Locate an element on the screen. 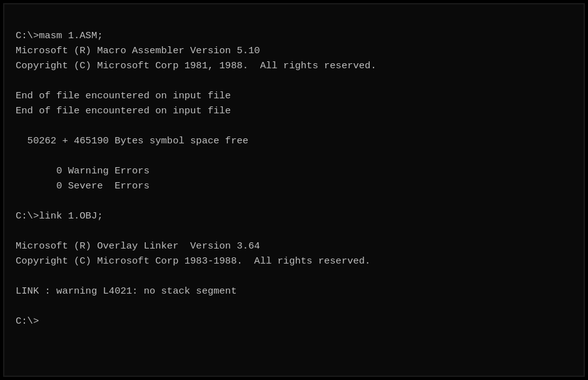  terminal-line: C:\> is located at coordinates (294, 321).